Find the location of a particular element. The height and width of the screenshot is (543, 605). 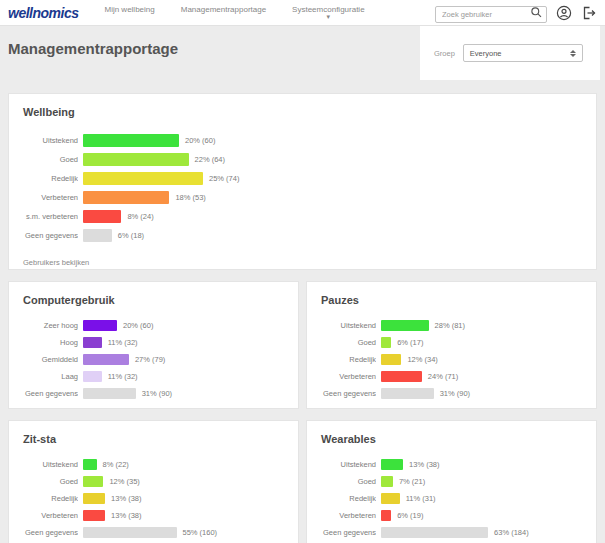

chart-rows: Uitstekend28% (81)Goed6% (17)Redelijk12%… is located at coordinates (452, 360).